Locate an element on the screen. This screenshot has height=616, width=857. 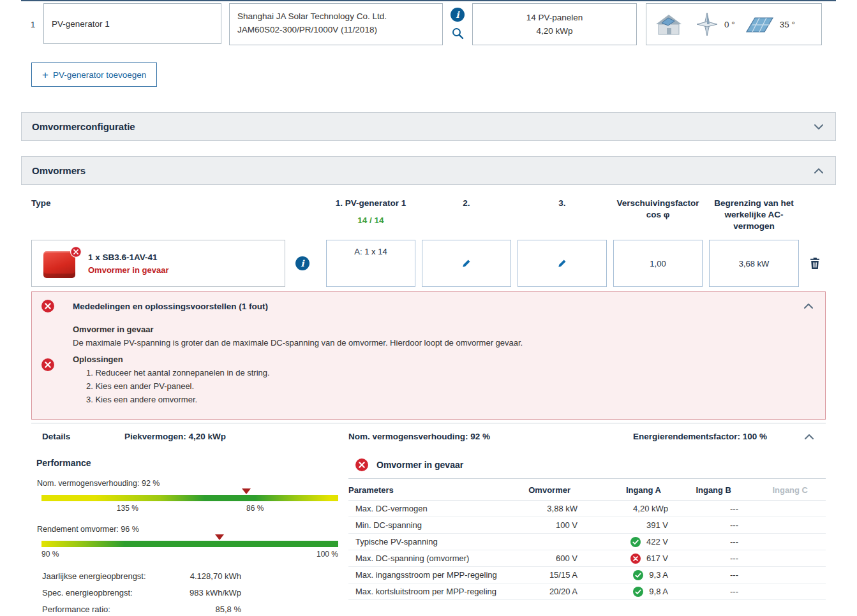
col-3: 3. is located at coordinates (562, 215).